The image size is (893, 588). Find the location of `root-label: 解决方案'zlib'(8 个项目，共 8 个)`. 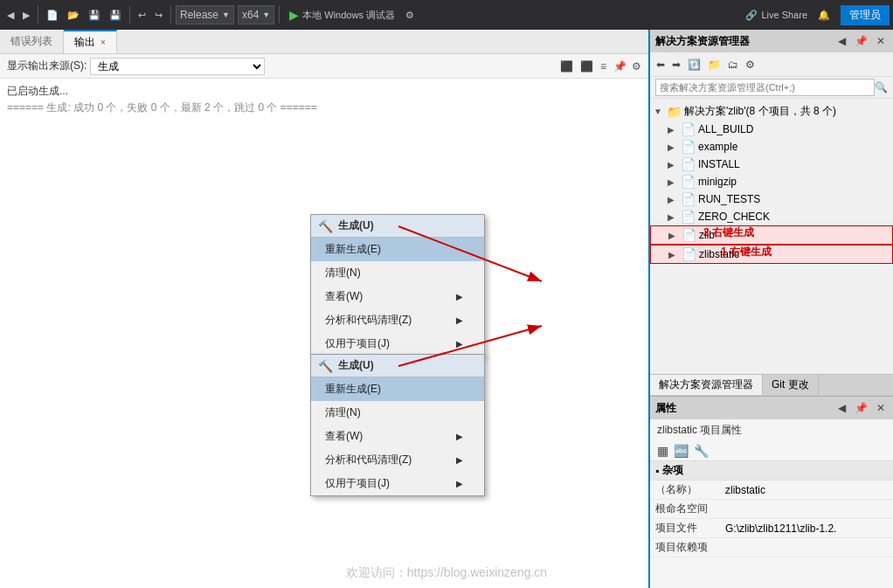

root-label: 解决方案'zlib'(8 个项目，共 8 个) is located at coordinates (760, 112).